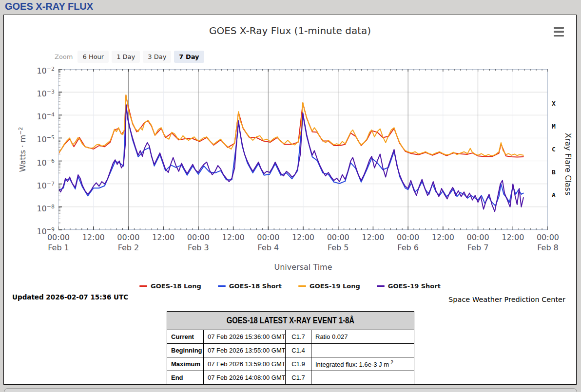 The width and height of the screenshot is (581, 392). I want to click on x-tick-date: Feb 8, so click(548, 247).